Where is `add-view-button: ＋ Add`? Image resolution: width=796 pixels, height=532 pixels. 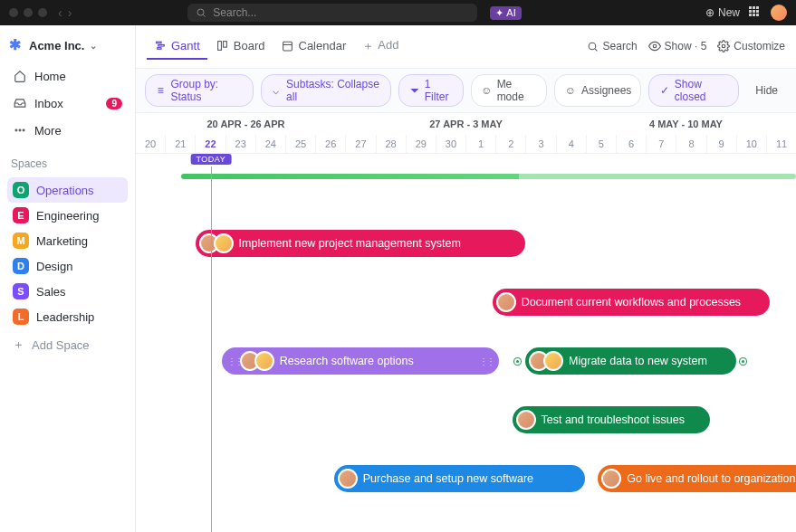
add-view-button: ＋ Add is located at coordinates (380, 46).